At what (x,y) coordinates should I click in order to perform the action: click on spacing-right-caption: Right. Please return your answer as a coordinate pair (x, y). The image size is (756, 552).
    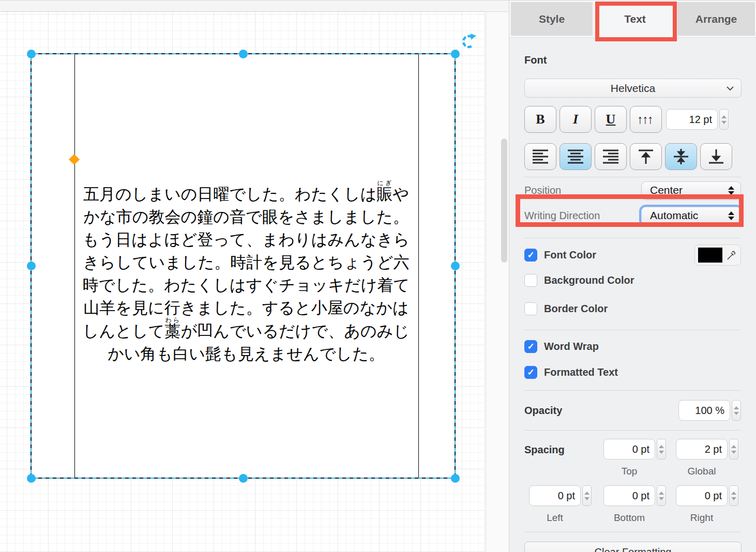
    Looking at the image, I should click on (702, 518).